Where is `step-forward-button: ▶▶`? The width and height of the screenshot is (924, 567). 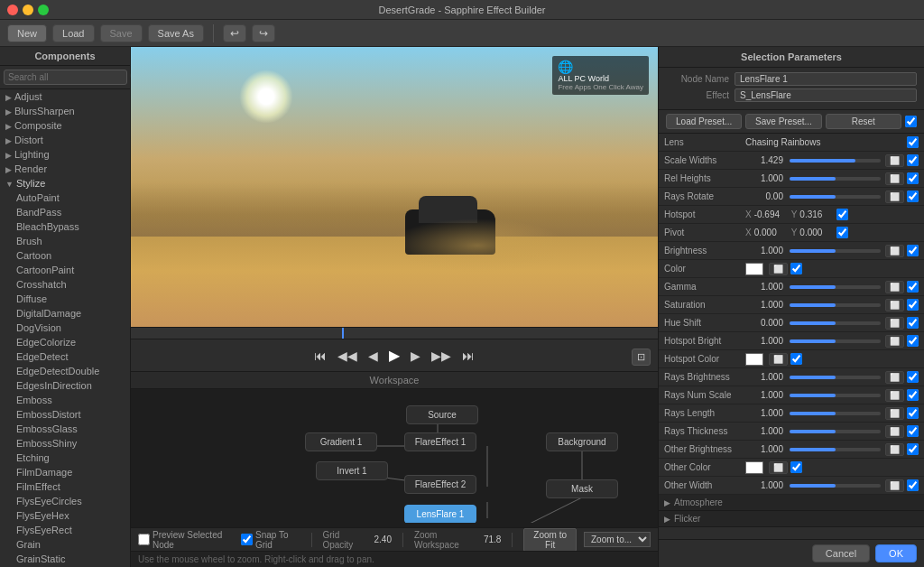 step-forward-button: ▶▶ is located at coordinates (441, 356).